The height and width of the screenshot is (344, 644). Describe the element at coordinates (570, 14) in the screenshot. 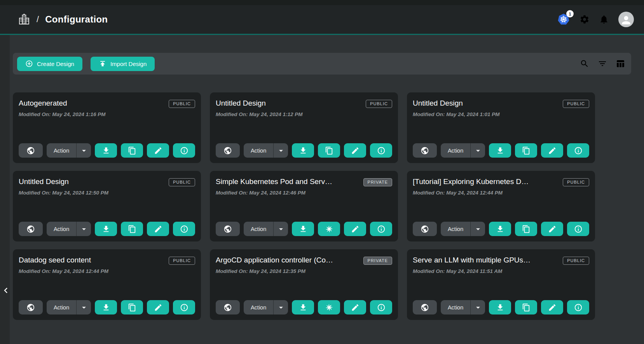

I see `context-count-badge: 1` at that location.